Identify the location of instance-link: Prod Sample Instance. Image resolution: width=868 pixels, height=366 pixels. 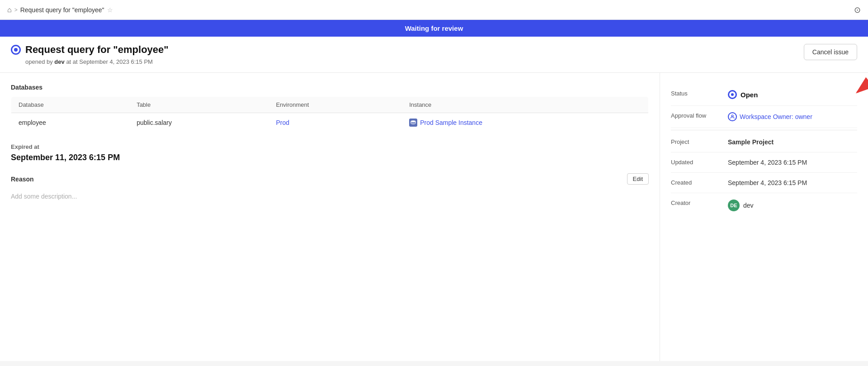
(525, 123).